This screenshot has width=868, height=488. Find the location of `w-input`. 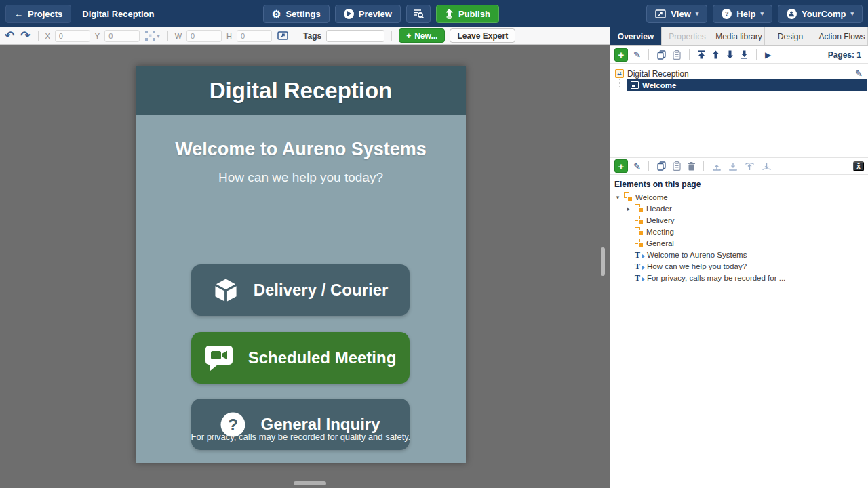

w-input is located at coordinates (204, 36).